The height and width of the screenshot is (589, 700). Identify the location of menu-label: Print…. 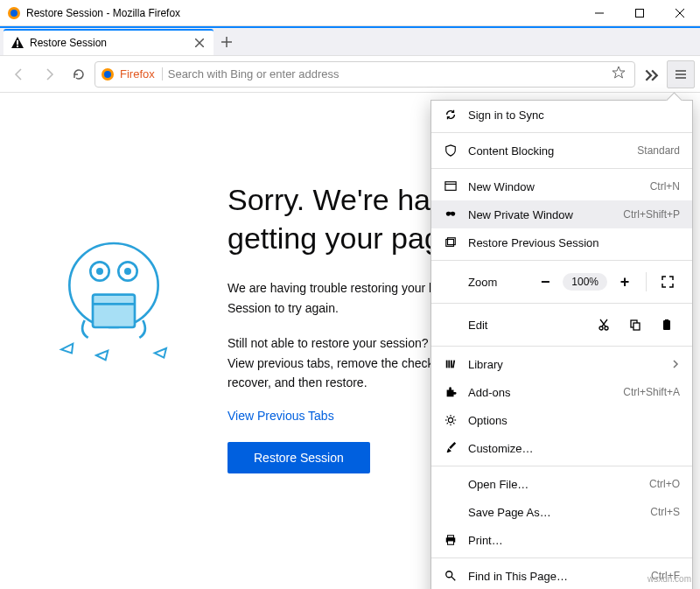
(574, 541).